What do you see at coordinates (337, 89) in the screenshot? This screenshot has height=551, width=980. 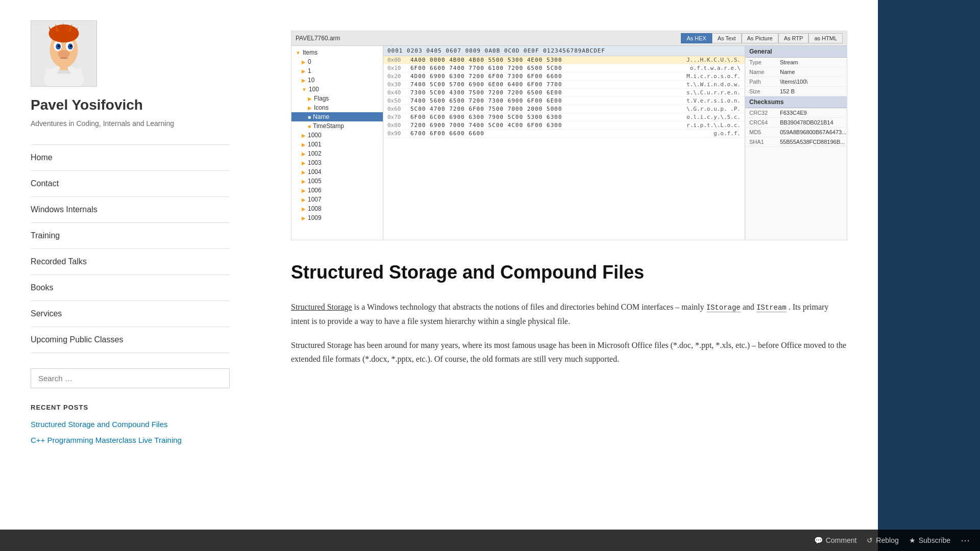 I see `tree-100: ▼ 100` at bounding box center [337, 89].